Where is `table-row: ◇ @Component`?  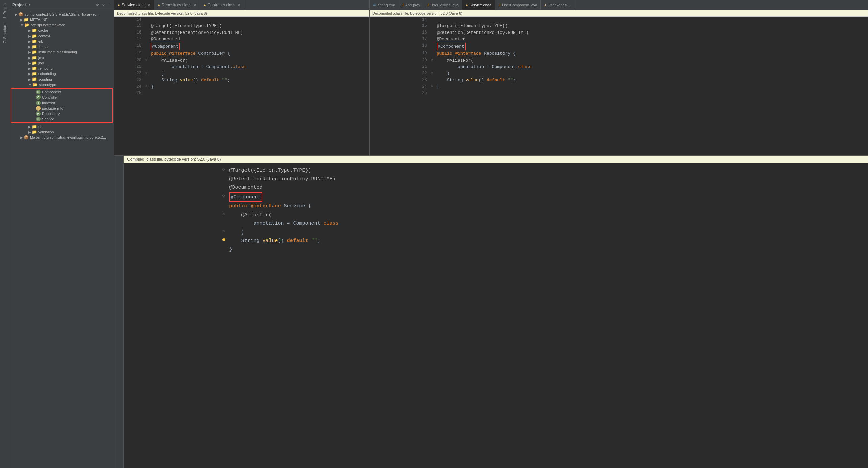
table-row: ◇ @Component is located at coordinates (496, 197).